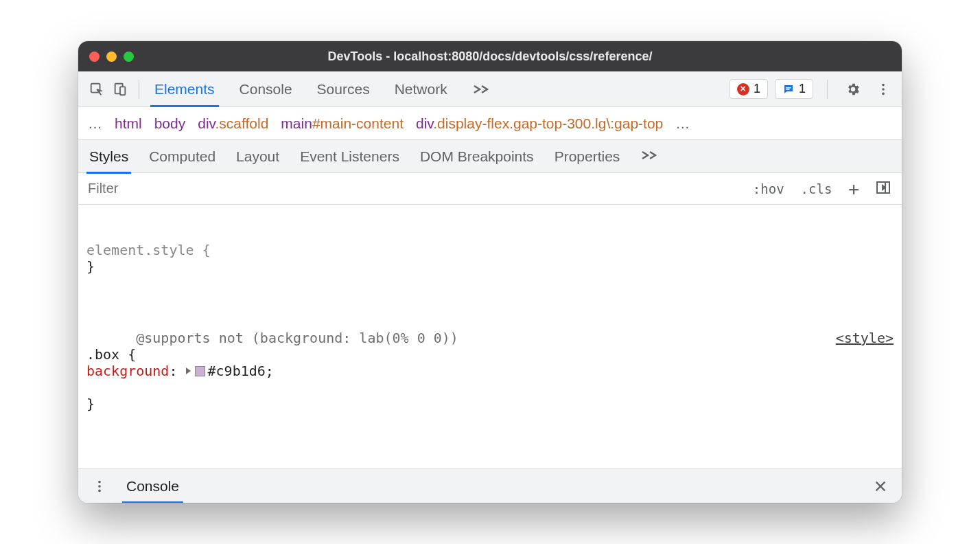 This screenshot has width=980, height=555. Describe the element at coordinates (170, 124) in the screenshot. I see `breadcrumb-body: body` at that location.